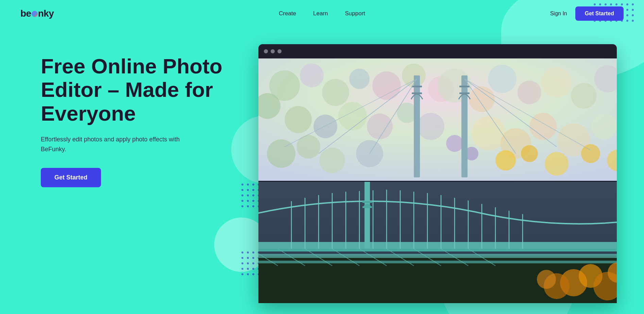 This screenshot has width=644, height=314. Describe the element at coordinates (288, 14) in the screenshot. I see `nav-create: Create` at that location.